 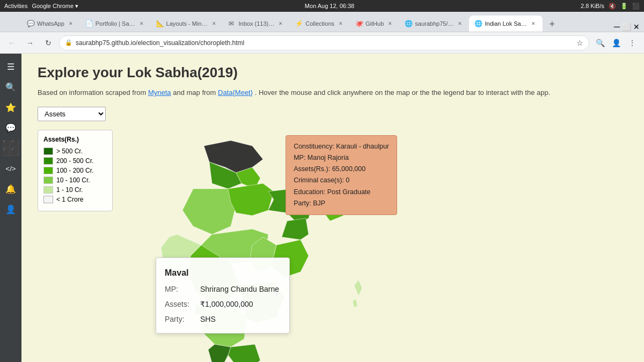 I want to click on tab-inbox-label: Inbox (113)…, so click(x=257, y=24).